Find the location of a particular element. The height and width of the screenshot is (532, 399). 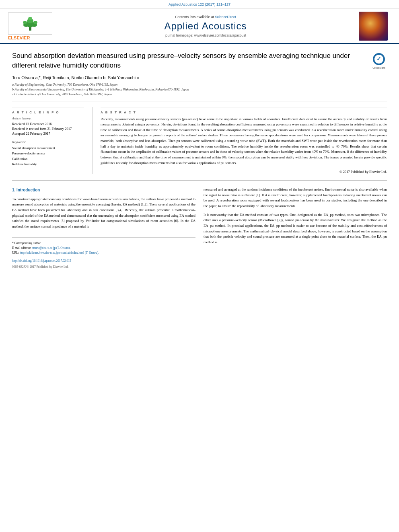

intro-col2-p1: measured and averaged at the random inci… is located at coordinates (295, 198).